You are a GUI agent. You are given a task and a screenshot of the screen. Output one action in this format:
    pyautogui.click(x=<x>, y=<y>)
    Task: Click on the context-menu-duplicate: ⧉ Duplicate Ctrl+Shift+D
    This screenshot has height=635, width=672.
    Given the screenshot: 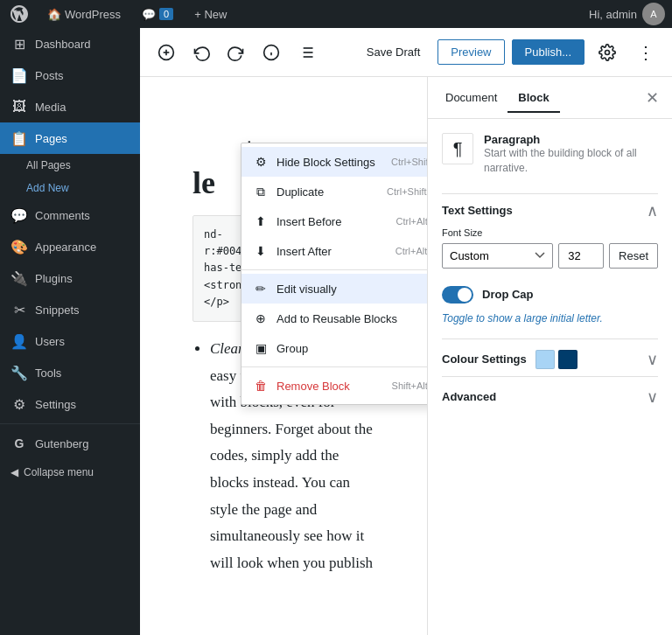 What is the action you would take?
    pyautogui.click(x=334, y=192)
    